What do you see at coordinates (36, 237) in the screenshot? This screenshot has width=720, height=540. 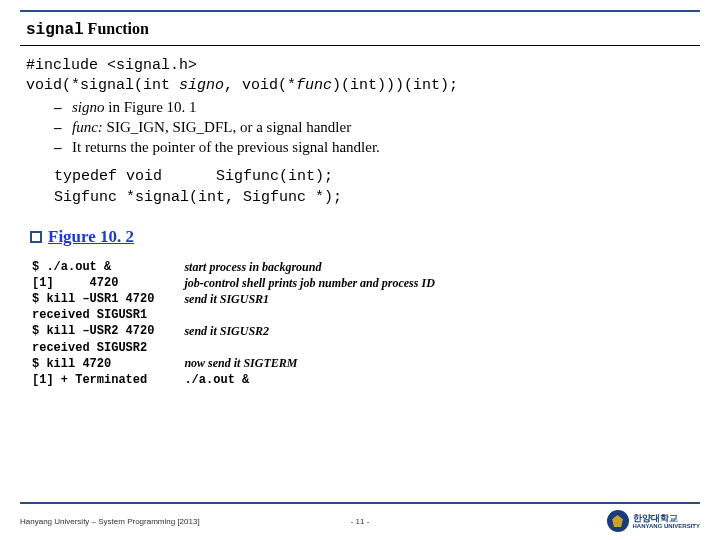 I see `square-bullet-icon` at bounding box center [36, 237].